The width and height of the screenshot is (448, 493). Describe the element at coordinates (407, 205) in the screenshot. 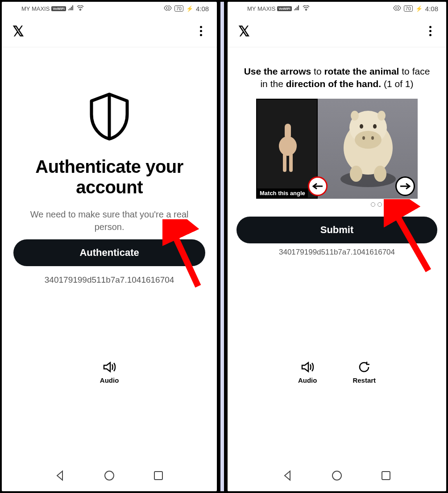

I see `progress-dot-active` at that location.